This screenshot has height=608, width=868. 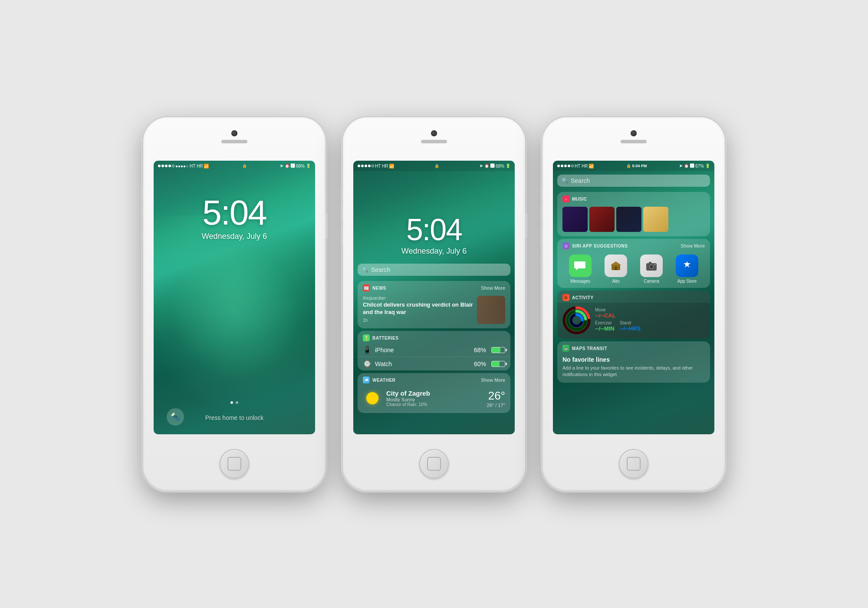 What do you see at coordinates (580, 266) in the screenshot?
I see `messages-svg` at bounding box center [580, 266].